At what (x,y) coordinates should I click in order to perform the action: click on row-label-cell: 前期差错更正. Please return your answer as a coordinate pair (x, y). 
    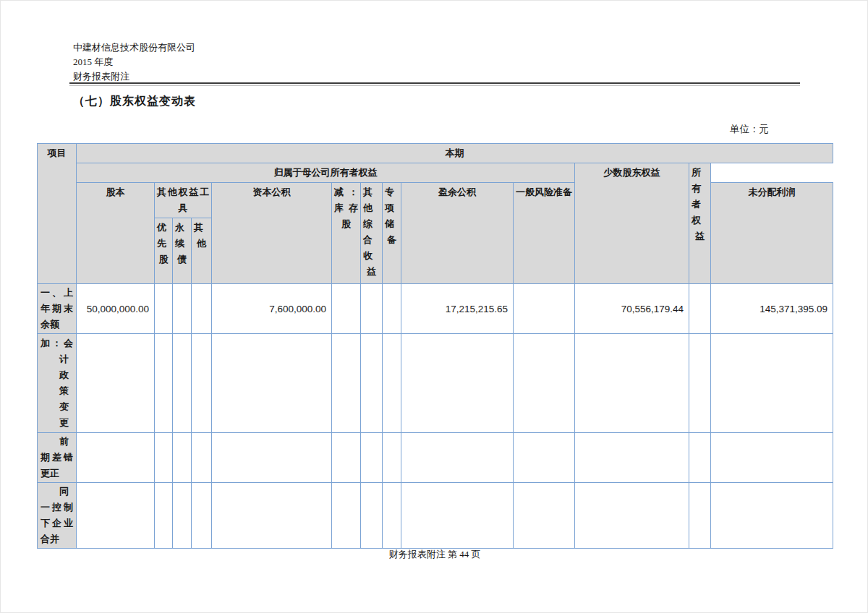
    Looking at the image, I should click on (57, 458).